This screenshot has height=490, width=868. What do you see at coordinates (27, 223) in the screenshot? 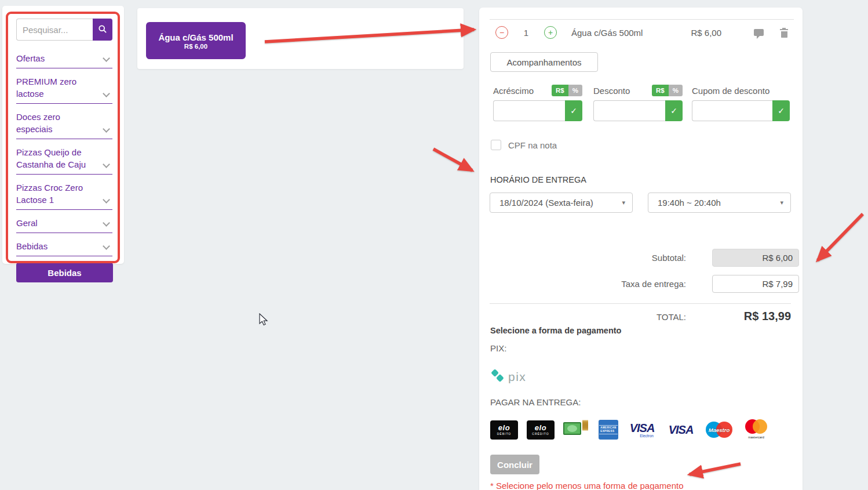
I see `category-label: Geral` at bounding box center [27, 223].